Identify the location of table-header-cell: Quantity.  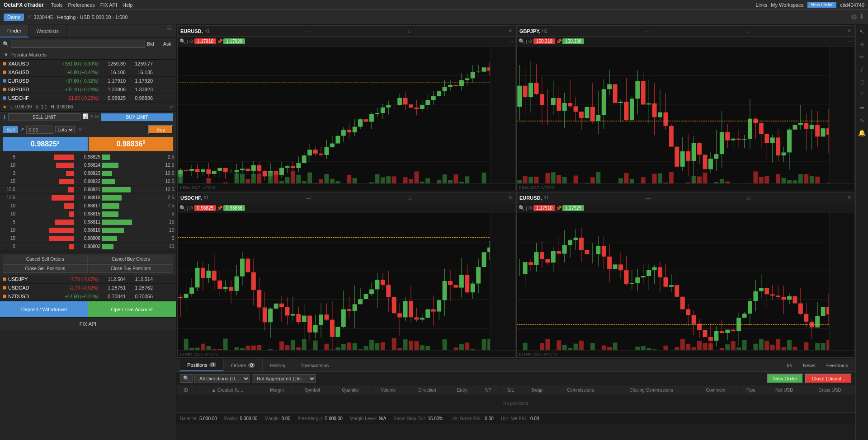
(351, 390).